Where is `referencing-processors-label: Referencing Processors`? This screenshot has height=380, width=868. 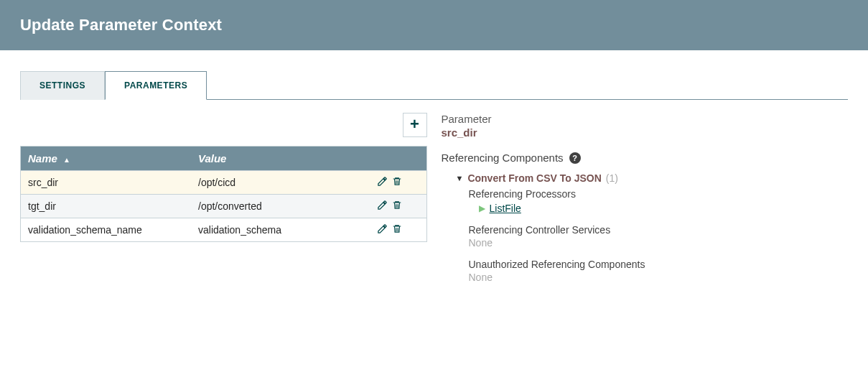
referencing-processors-label: Referencing Processors is located at coordinates (659, 194).